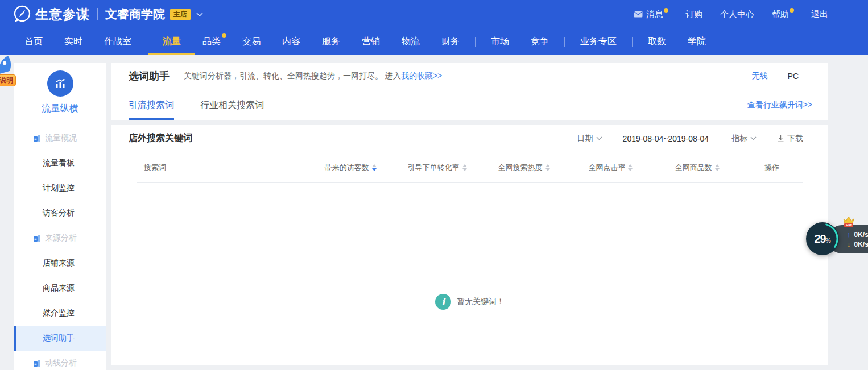  I want to click on sidebar-title: 流量纵横, so click(60, 109).